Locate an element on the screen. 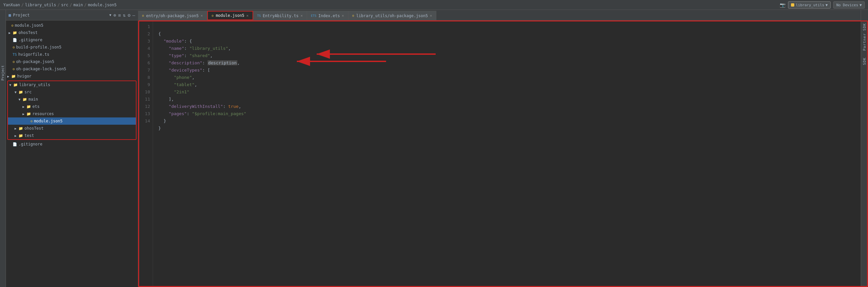  code-line-12: "pages": "$profile:main_pages" is located at coordinates (202, 114).